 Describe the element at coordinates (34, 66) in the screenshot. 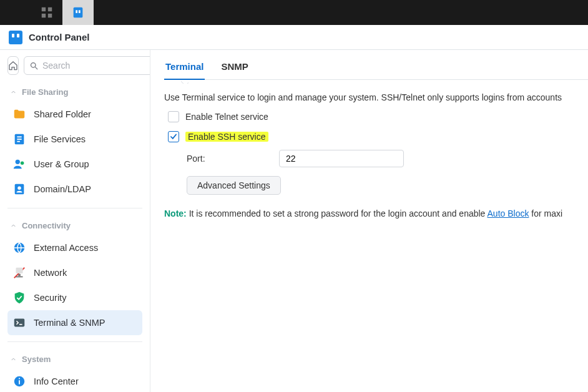

I see `search-icon` at that location.